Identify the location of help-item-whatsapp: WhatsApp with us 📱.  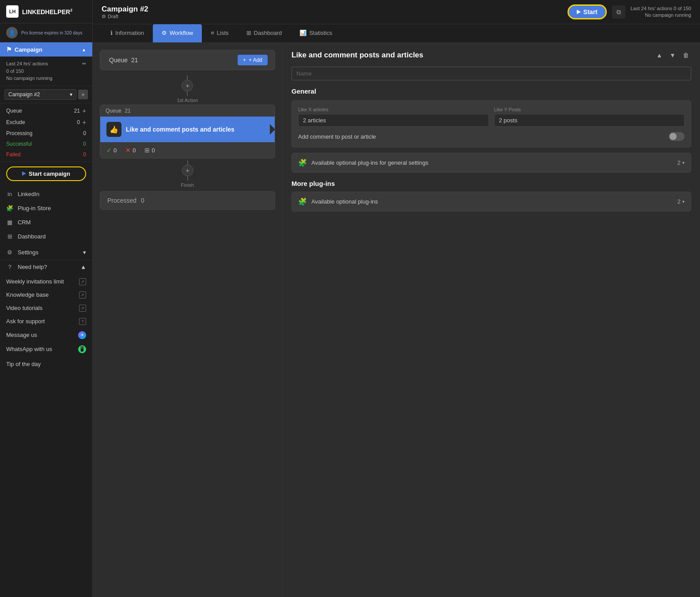
(46, 349).